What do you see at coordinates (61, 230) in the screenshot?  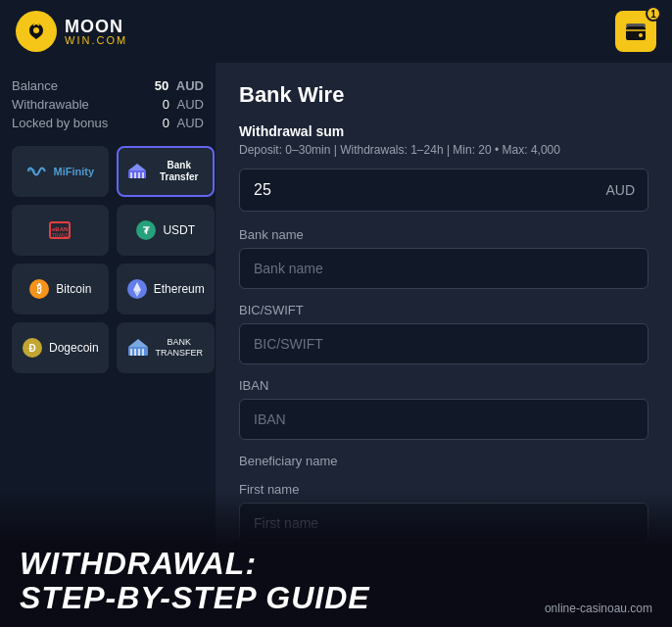 I see `payment-ebank: eBAN TRANSFER` at bounding box center [61, 230].